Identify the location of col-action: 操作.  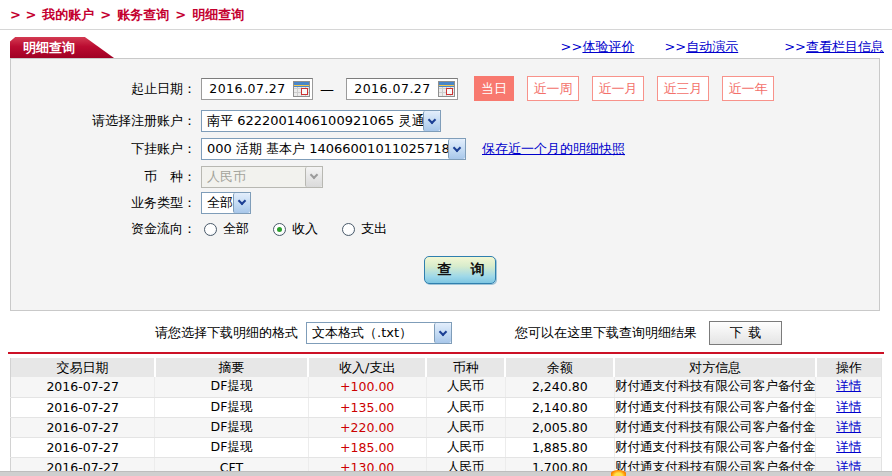
(849, 368).